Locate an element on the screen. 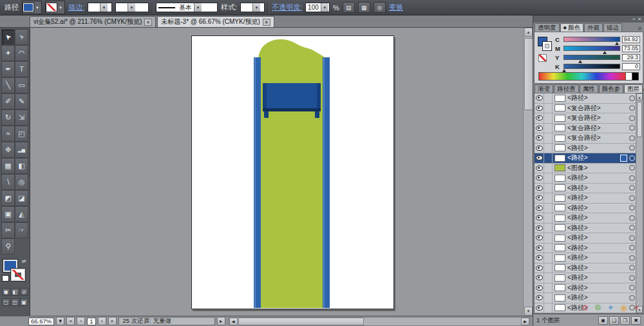 The width and height of the screenshot is (644, 326). prev-page-button: ‹ is located at coordinates (81, 321).